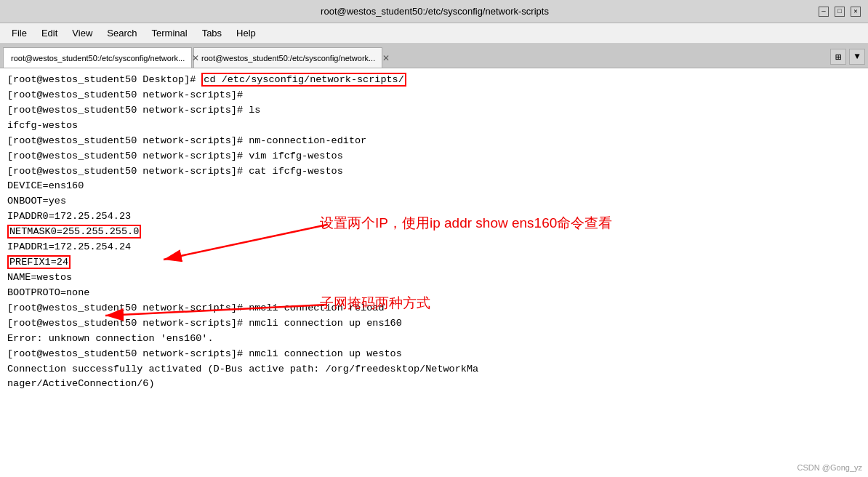 This screenshot has height=477, width=868. Describe the element at coordinates (434, 324) in the screenshot. I see `terminal-line-16: [root@westos_student50 network-scripts]#…` at that location.